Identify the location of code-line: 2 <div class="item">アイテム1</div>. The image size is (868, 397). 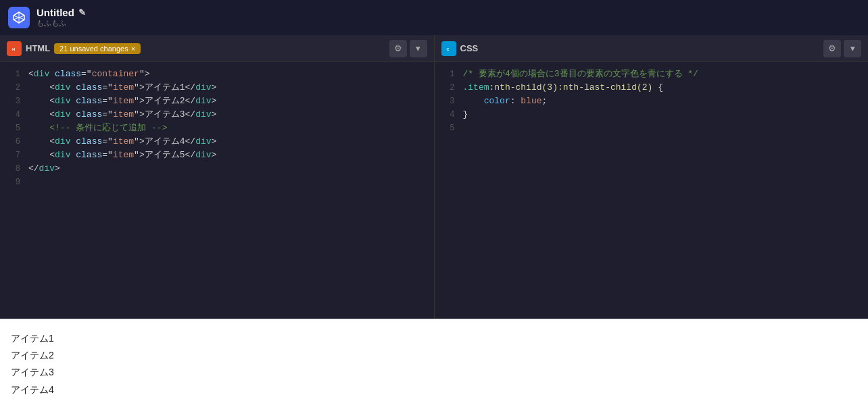
(217, 88).